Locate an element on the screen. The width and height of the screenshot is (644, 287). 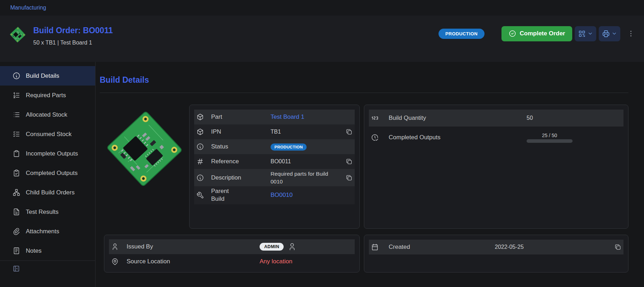
hash-icon is located at coordinates (204, 162).